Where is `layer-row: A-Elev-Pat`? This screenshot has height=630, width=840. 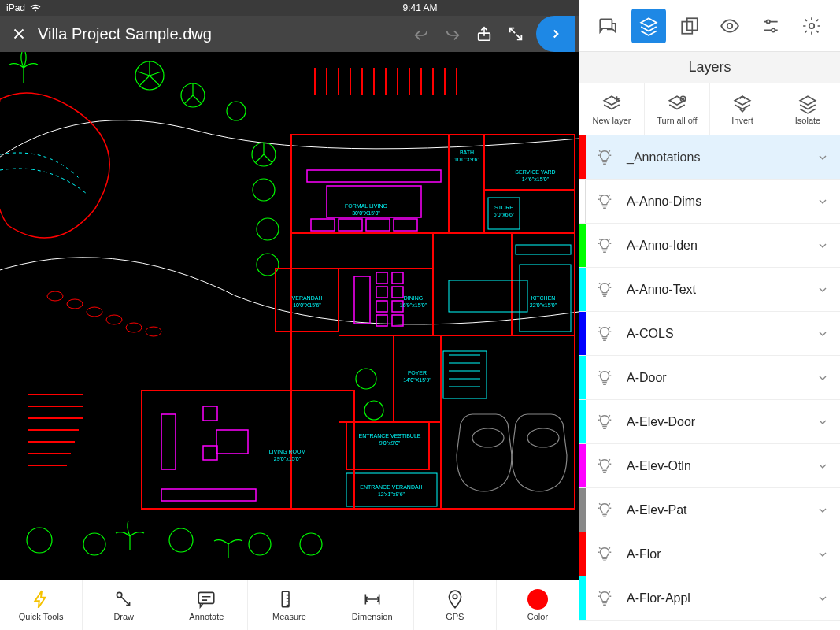 layer-row: A-Elev-Pat is located at coordinates (710, 510).